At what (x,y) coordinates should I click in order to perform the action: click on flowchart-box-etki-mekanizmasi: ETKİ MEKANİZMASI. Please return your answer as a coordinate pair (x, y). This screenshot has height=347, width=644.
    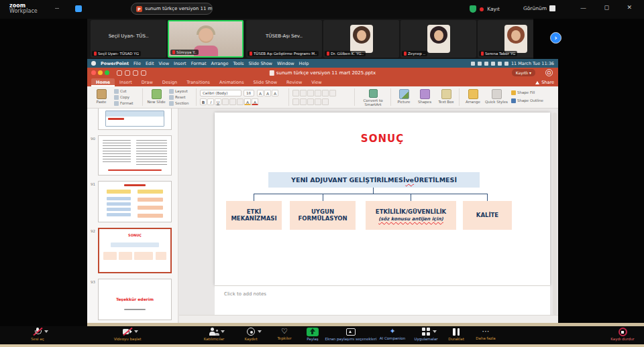
    Looking at the image, I should click on (254, 216).